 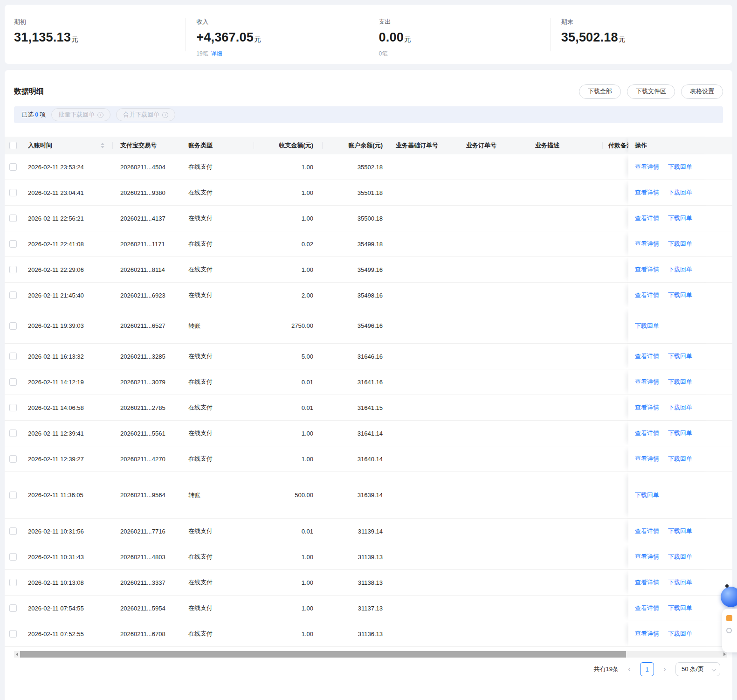 What do you see at coordinates (371, 654) in the screenshot?
I see `horizontal-scrollbar` at bounding box center [371, 654].